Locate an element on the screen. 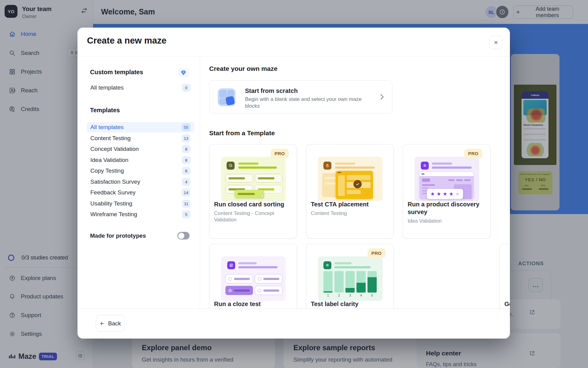  own-maze-heading: Create your own maze is located at coordinates (243, 69).